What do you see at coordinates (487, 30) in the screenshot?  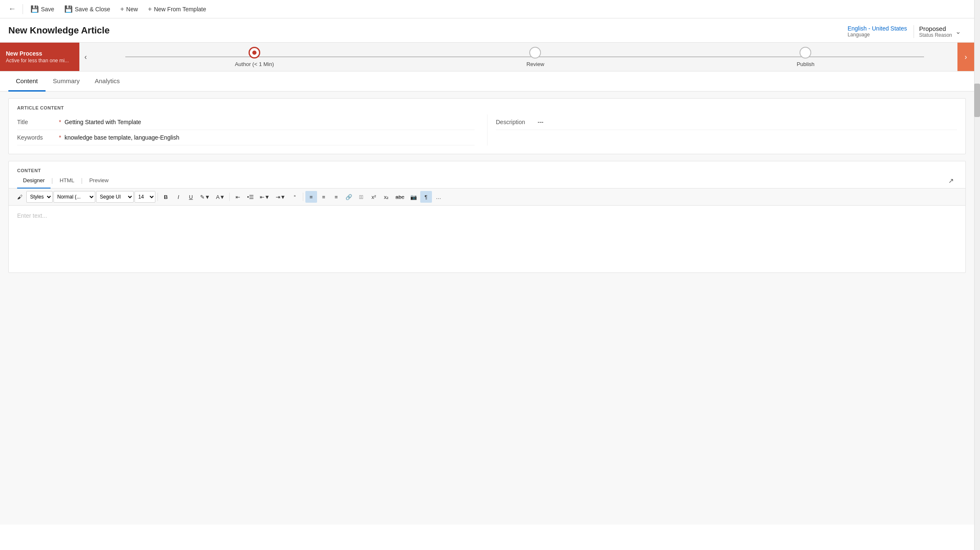 I see `page-header: New Knowledge Article English - United S…` at bounding box center [487, 30].